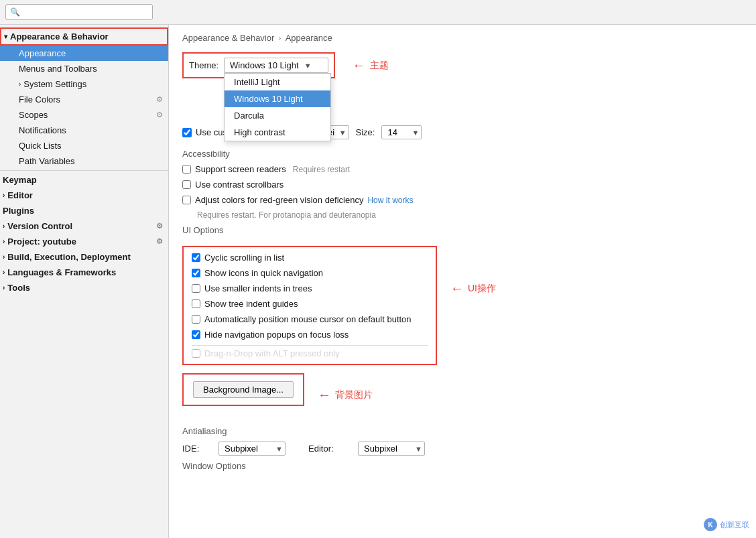 The width and height of the screenshot is (756, 538). What do you see at coordinates (735, 525) in the screenshot?
I see `watermark-text: 创新互联` at bounding box center [735, 525].